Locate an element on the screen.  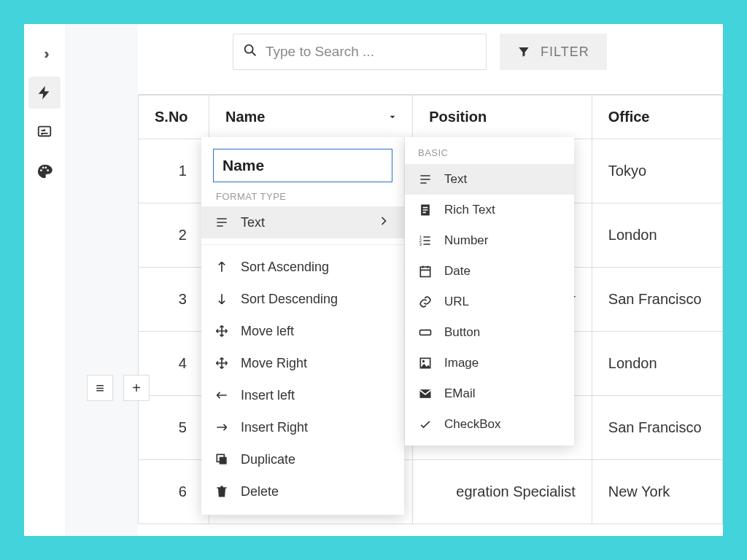
sidebar-item-theme is located at coordinates (44, 171).